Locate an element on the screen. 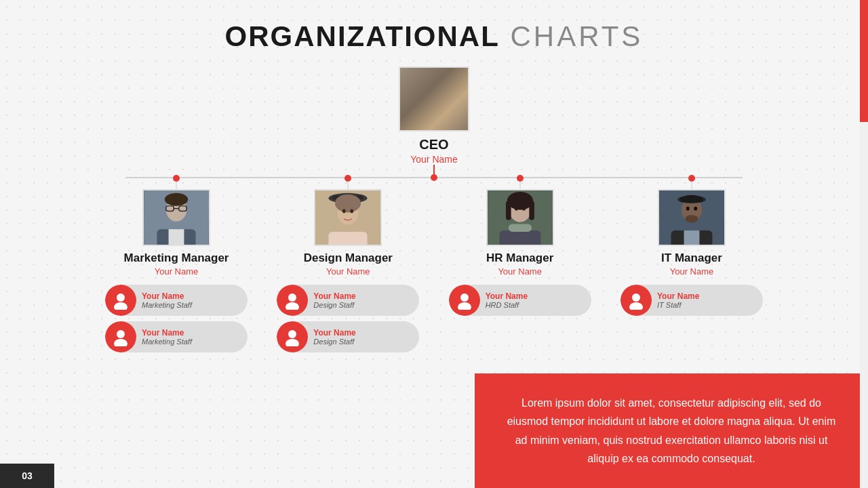  hr-photo is located at coordinates (520, 218).